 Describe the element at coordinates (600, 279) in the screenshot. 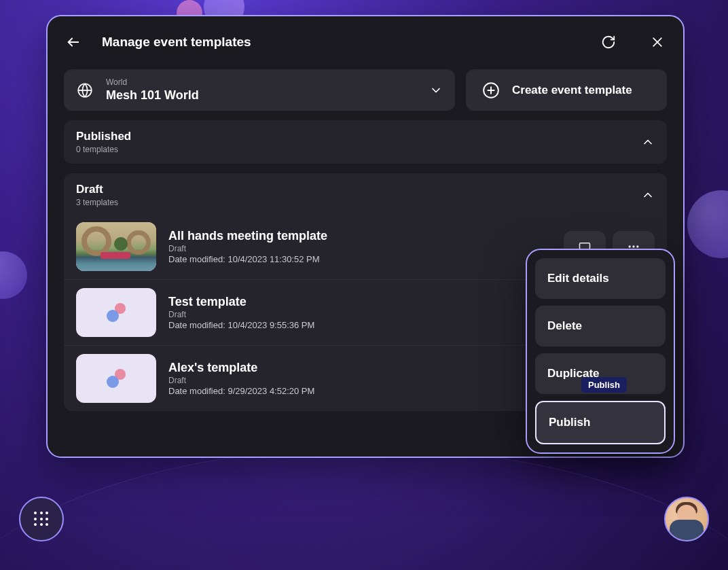

I see `ctx-edit-details: Edit details` at that location.